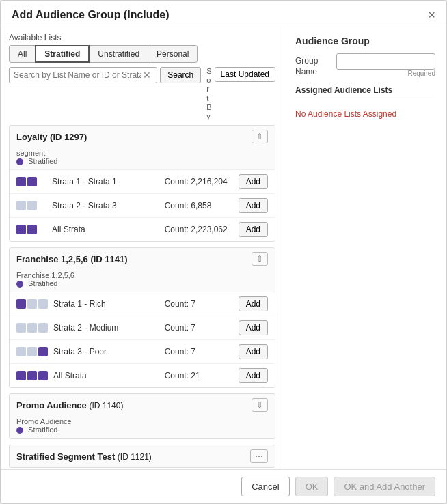  Describe the element at coordinates (365, 92) in the screenshot. I see `assigned-title: Assigned Audience Lists` at that location.